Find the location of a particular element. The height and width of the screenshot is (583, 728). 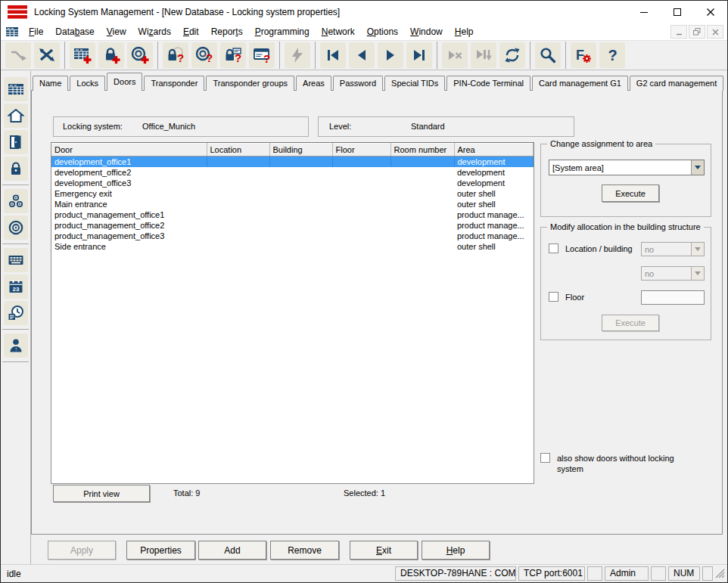

tab-transponder-groups: Transponder groups is located at coordinates (250, 83).